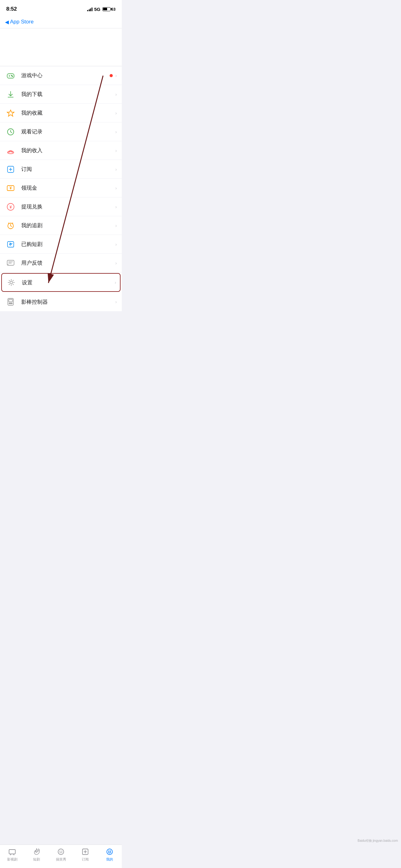  Describe the element at coordinates (65, 75) in the screenshot. I see `menu-label-game-center: 游戏中心` at that location.